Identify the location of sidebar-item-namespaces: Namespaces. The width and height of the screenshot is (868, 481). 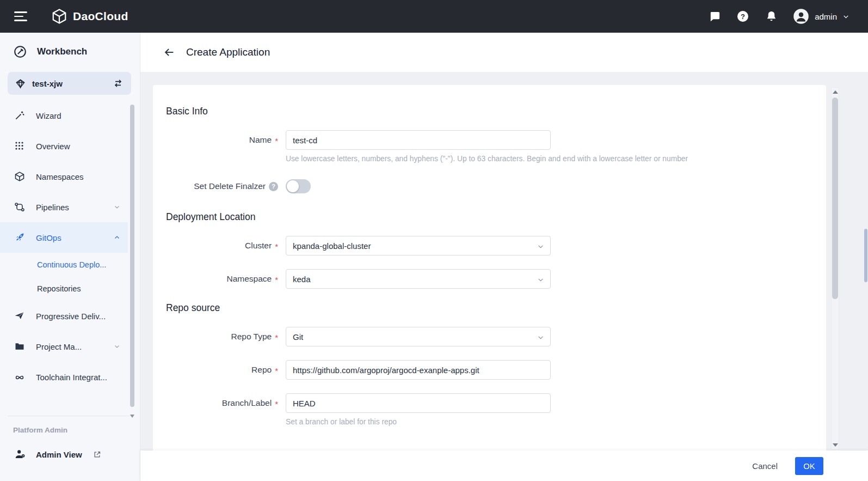
(64, 176).